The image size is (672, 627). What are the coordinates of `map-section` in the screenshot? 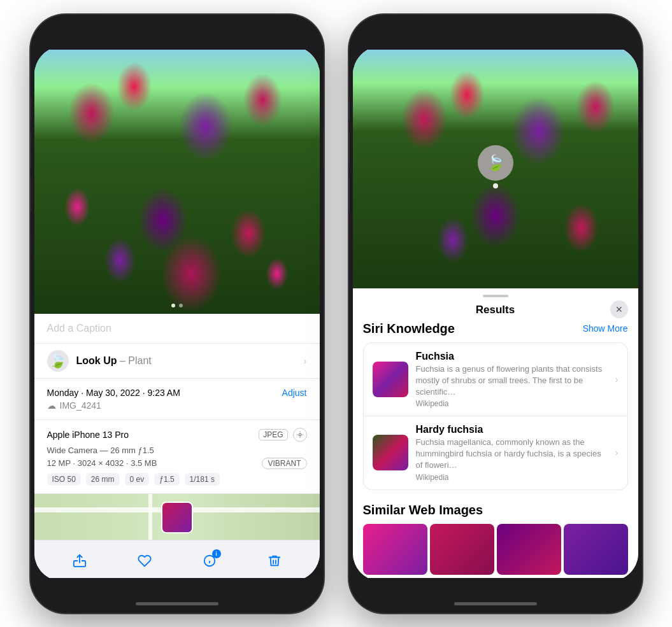 It's located at (177, 517).